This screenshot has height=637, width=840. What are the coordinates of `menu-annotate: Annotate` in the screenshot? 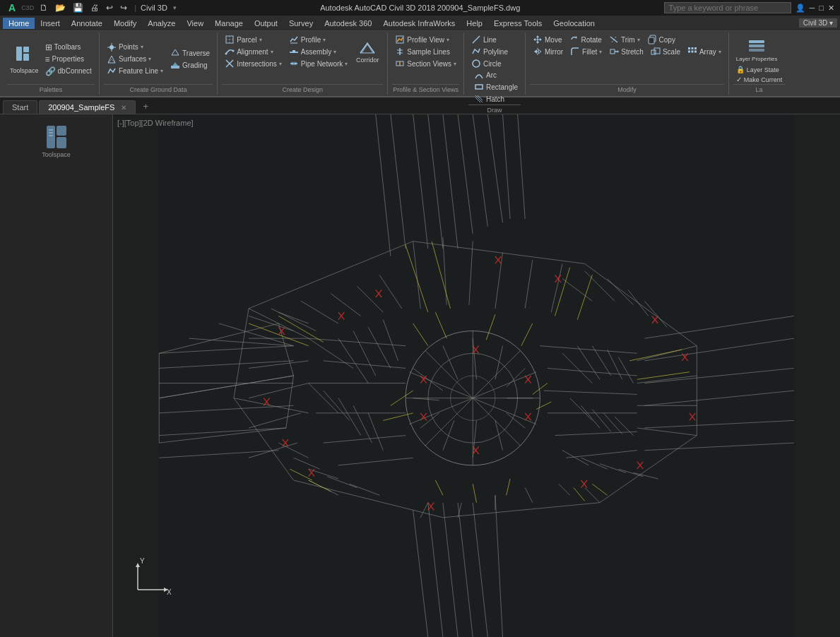 It's located at (87, 23).